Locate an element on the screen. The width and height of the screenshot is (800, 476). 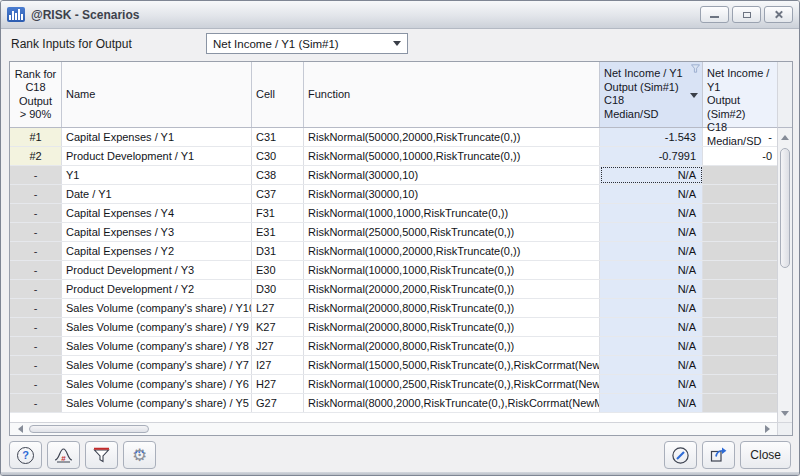
cell-name: Capital Expenses / Y1 is located at coordinates (157, 137).